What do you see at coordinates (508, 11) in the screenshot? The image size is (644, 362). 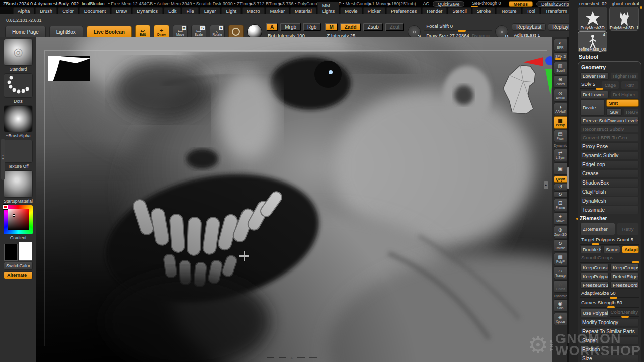 I see `menu-texture: Texture` at bounding box center [508, 11].